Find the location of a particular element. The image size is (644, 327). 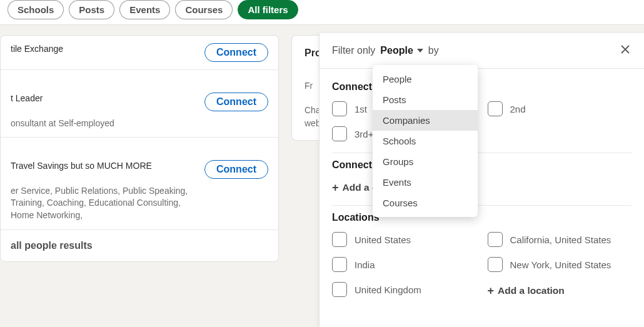

filter-panel-header: Filter only People by is located at coordinates (481, 51).